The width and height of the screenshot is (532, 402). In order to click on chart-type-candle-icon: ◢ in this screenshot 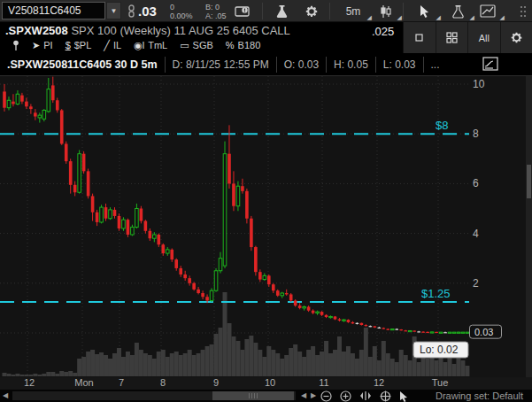, I will do `click(386, 11)`.